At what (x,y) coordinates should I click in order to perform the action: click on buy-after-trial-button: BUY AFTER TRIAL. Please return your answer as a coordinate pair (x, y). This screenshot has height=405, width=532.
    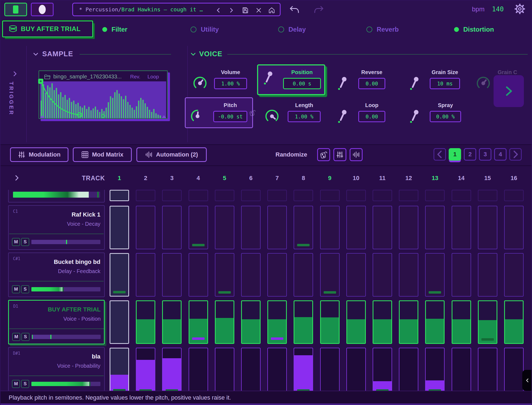
    Looking at the image, I should click on (48, 29).